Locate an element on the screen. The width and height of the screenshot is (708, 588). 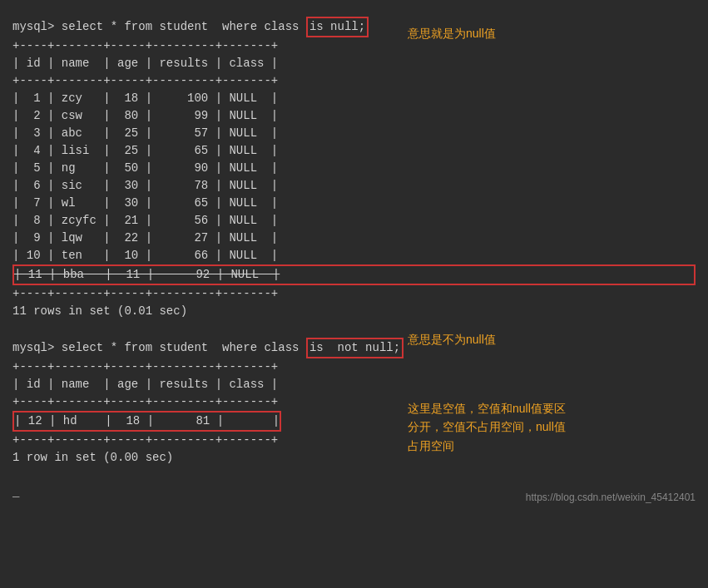
blank2 is located at coordinates (354, 476).